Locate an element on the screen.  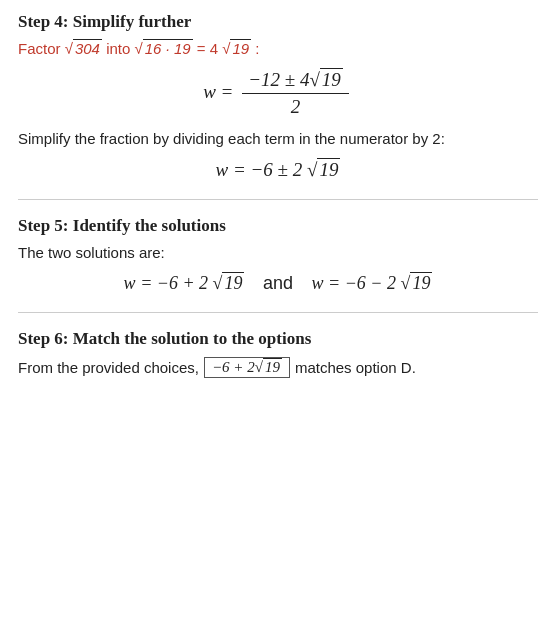
colon-label: : is located at coordinates (257, 48).